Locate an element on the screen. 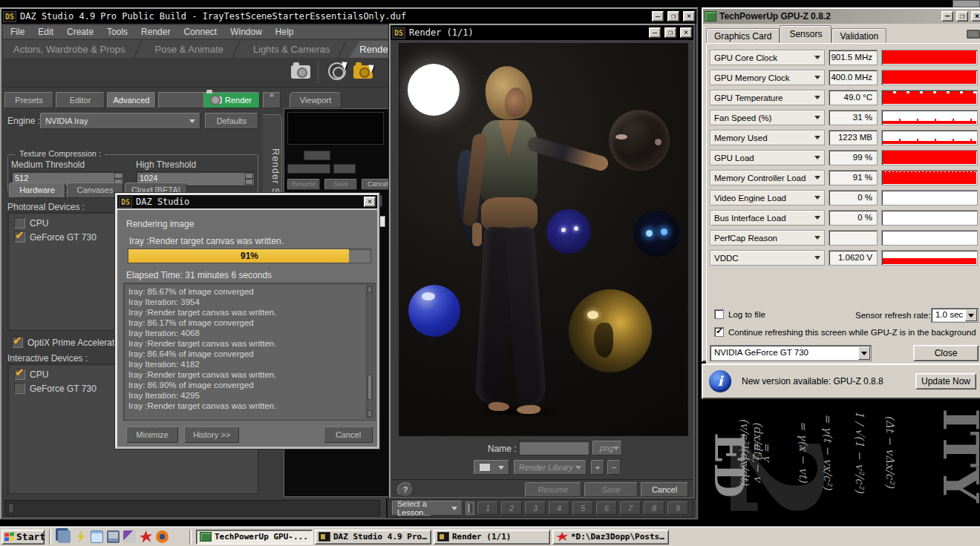  gpuz-tab: Sensors is located at coordinates (806, 34).